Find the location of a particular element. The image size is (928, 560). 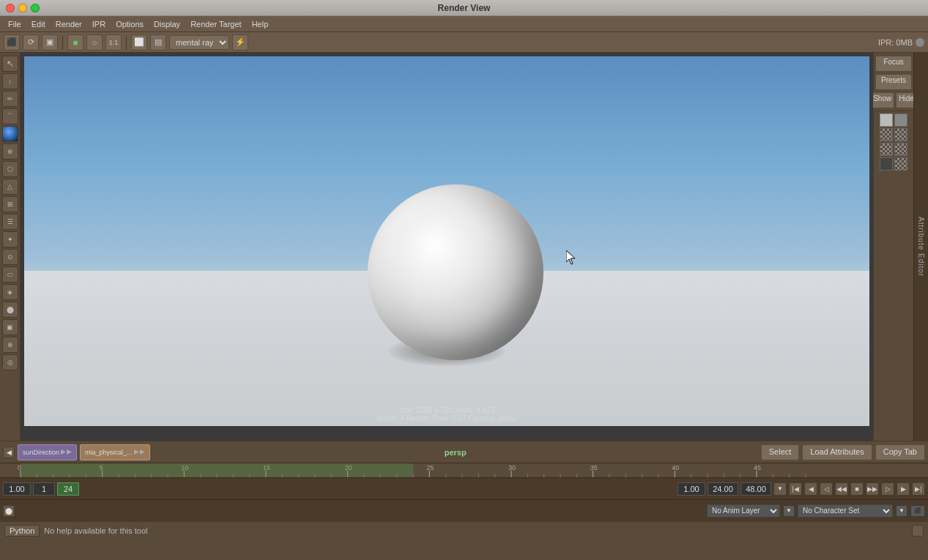

tool-paint: ✏ is located at coordinates (10, 99).